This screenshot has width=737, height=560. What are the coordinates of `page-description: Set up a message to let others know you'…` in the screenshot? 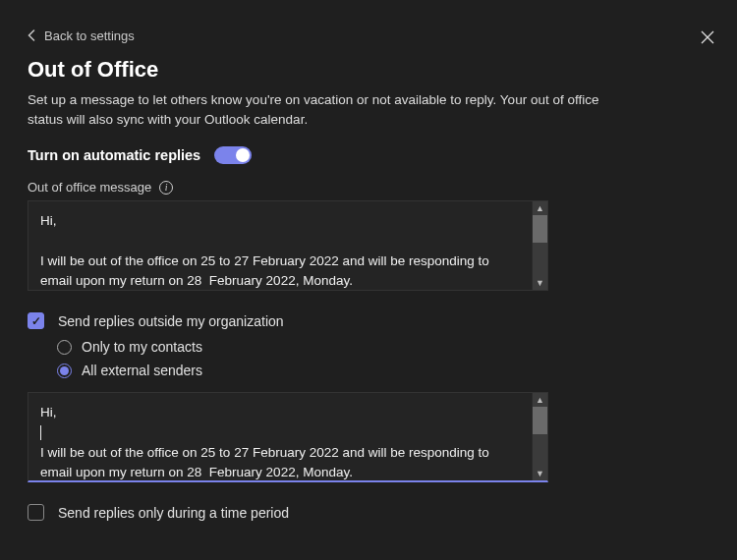 It's located at (332, 110).